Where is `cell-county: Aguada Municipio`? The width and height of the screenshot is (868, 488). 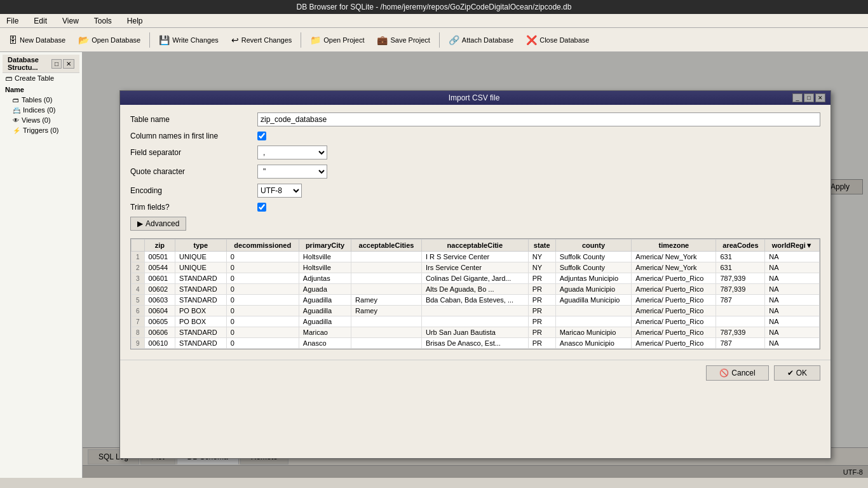 cell-county: Aguada Municipio is located at coordinates (593, 290).